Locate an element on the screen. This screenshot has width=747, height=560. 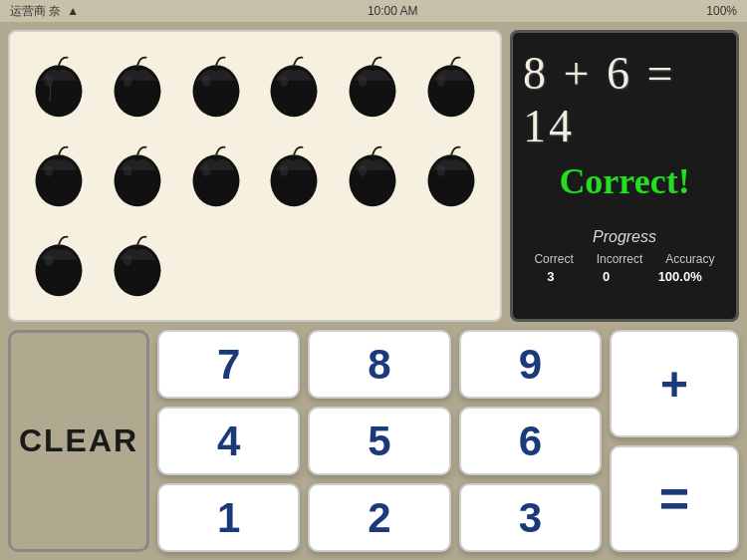
status-bar: 运营商 奈 ▲ 10:00 AM 100% is located at coordinates (374, 11).